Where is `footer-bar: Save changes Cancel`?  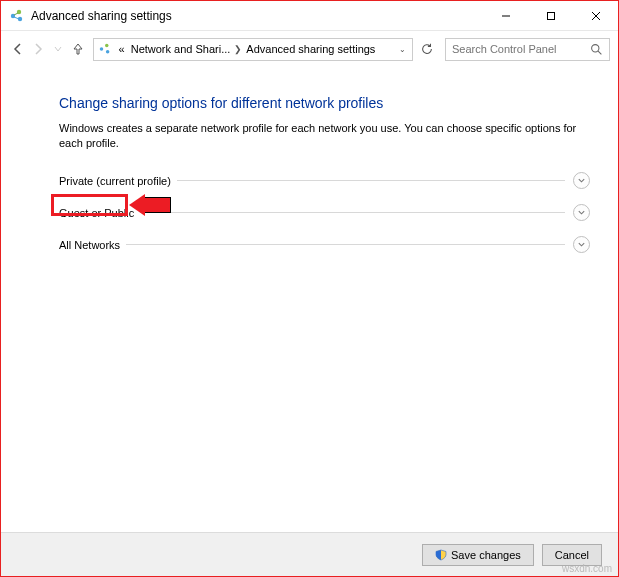 footer-bar: Save changes Cancel is located at coordinates (310, 554).